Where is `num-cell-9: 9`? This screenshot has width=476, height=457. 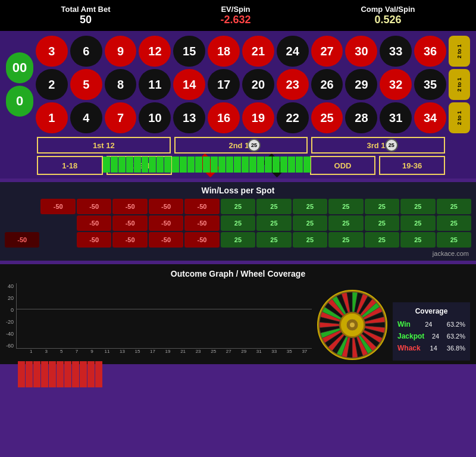 num-cell-9: 9 is located at coordinates (121, 51).